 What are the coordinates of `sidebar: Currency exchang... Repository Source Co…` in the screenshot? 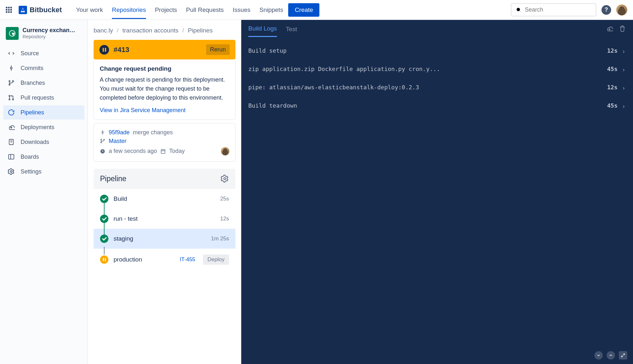 It's located at (44, 192).